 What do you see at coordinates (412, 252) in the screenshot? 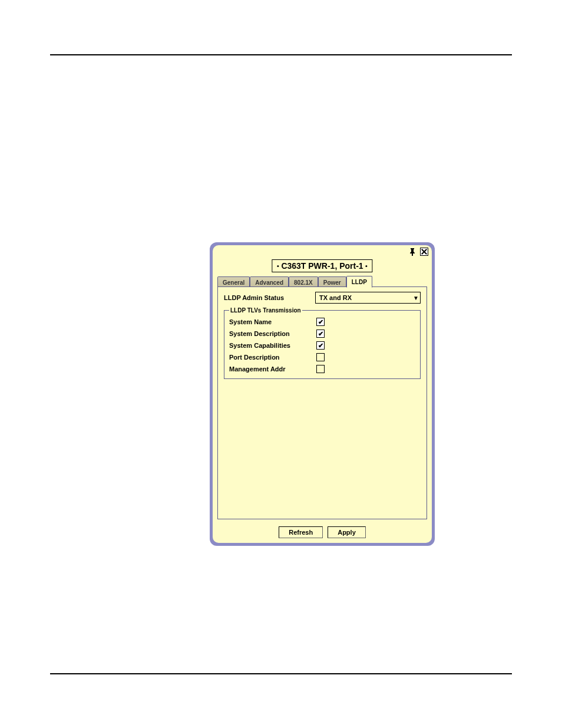
I see `pushpin-icon` at bounding box center [412, 252].